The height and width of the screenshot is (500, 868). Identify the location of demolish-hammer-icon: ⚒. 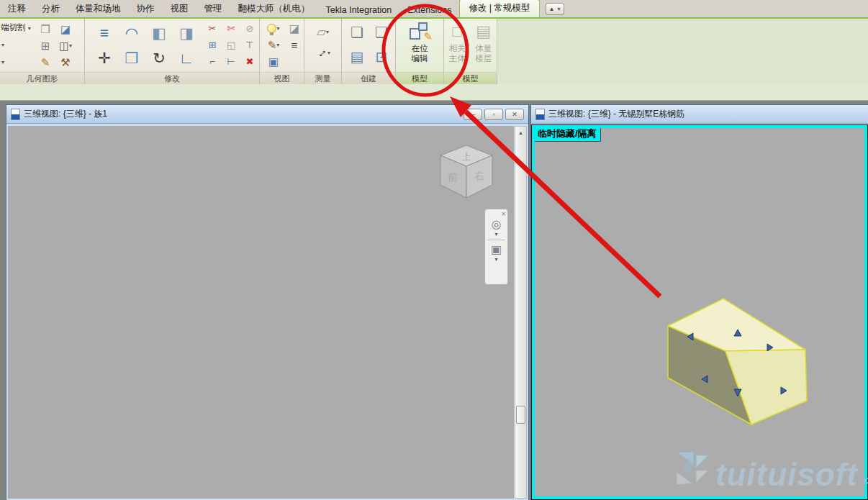
(65, 62).